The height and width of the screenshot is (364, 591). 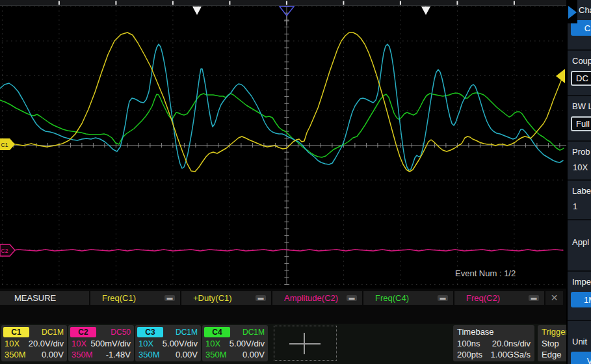 I want to click on measure-label: Freq(C2), so click(x=483, y=298).